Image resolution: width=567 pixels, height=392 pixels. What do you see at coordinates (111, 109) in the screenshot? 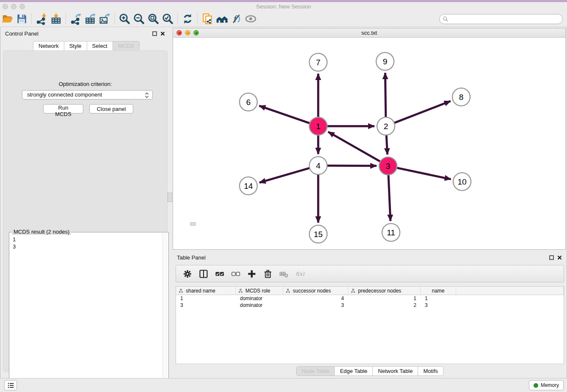
I see `close-panel-button: Close panel` at bounding box center [111, 109].